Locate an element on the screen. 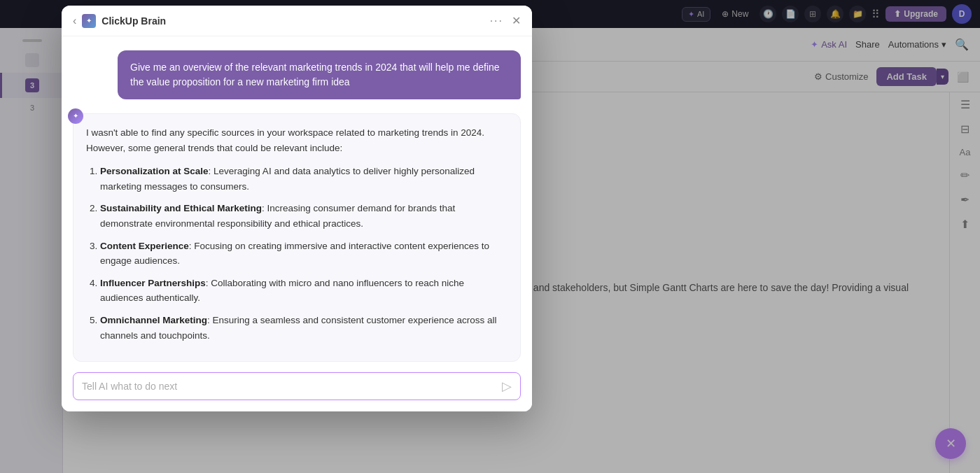 The width and height of the screenshot is (980, 473). ai-text-input is located at coordinates (289, 386).